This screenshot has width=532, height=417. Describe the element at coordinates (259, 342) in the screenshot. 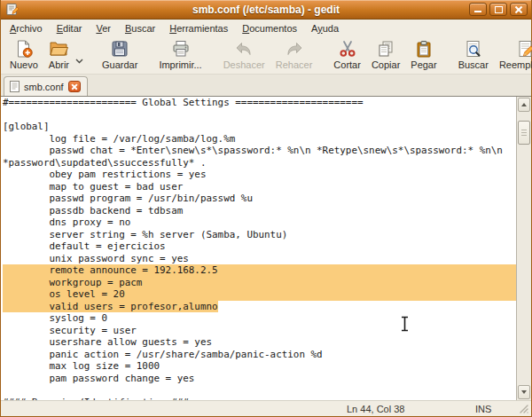

I see `editor-line: usershare allow guests = yes` at that location.